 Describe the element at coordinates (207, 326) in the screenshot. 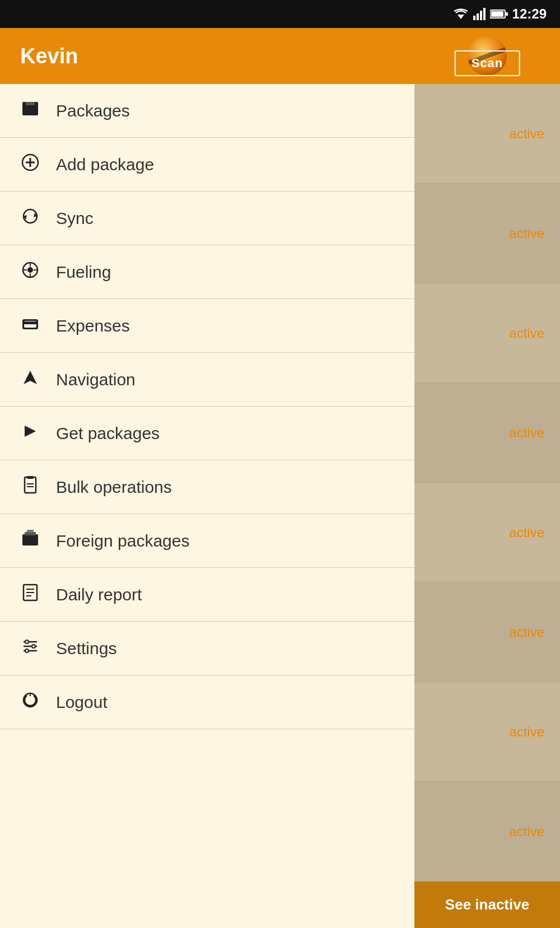

I see `sidebar-item-expenses: Expenses` at that location.